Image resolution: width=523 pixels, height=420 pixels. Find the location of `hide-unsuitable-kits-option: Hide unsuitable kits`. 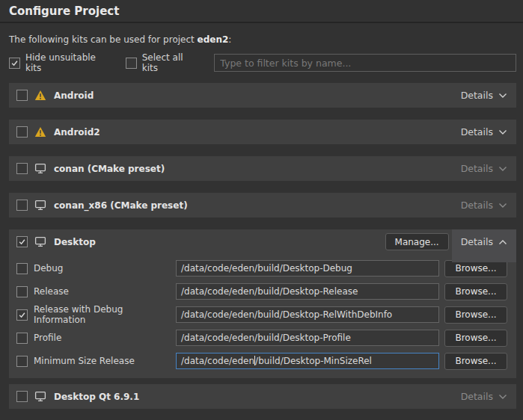

hide-unsuitable-kits-option: Hide unsuitable kits is located at coordinates (59, 63).